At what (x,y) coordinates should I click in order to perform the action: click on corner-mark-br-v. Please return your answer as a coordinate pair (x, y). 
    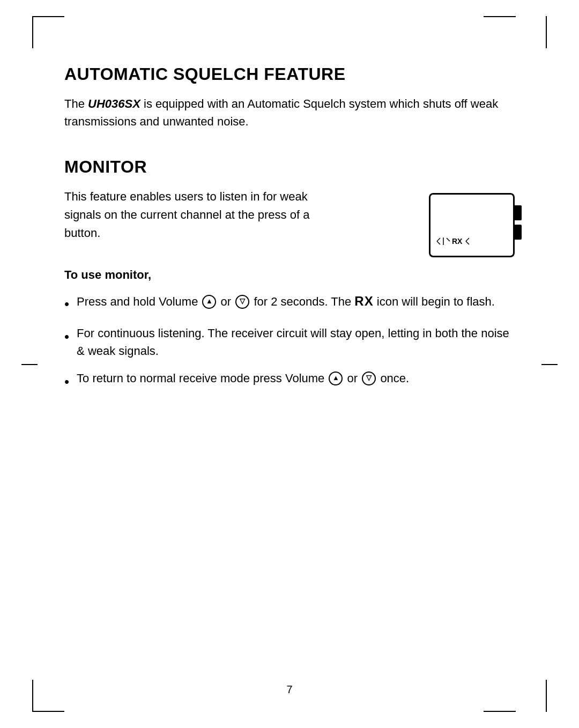
    Looking at the image, I should click on (546, 696).